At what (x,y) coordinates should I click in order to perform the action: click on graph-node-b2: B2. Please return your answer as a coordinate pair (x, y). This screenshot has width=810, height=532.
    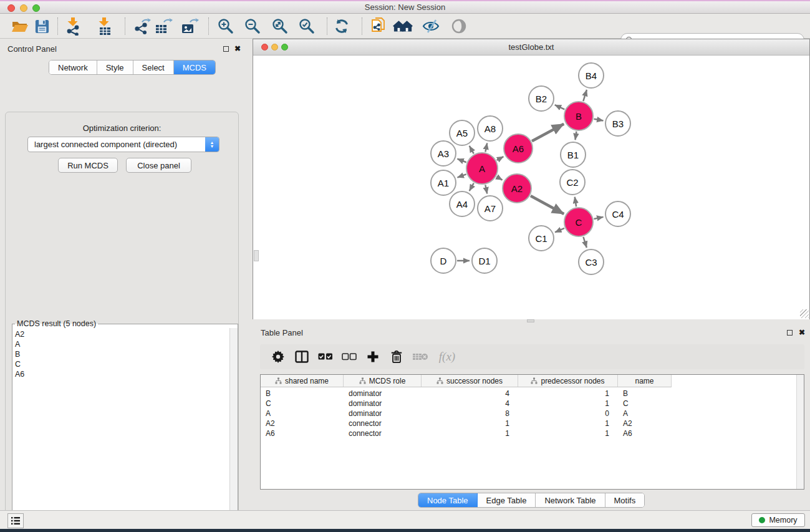
    Looking at the image, I should click on (541, 99).